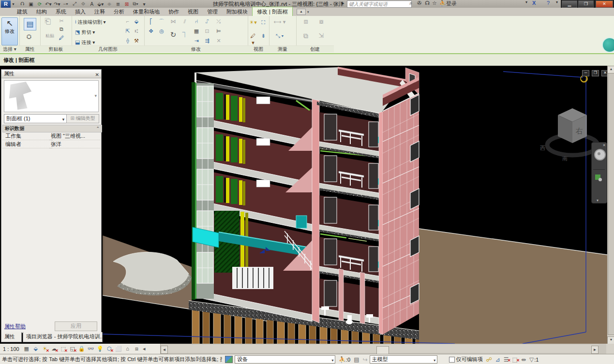 The image size is (614, 364). I want to click on thin-lines-icon: ≣, so click(118, 4).